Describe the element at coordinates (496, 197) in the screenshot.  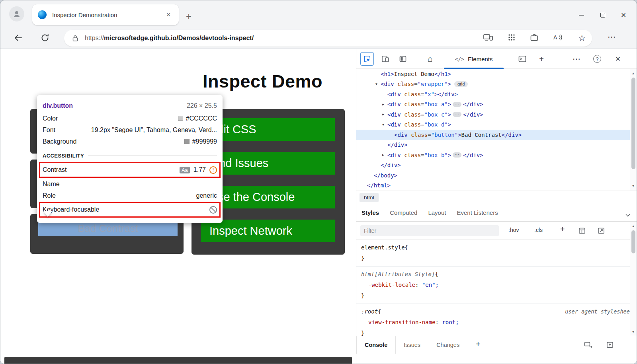
I see `breadcrumb-bar: html` at that location.